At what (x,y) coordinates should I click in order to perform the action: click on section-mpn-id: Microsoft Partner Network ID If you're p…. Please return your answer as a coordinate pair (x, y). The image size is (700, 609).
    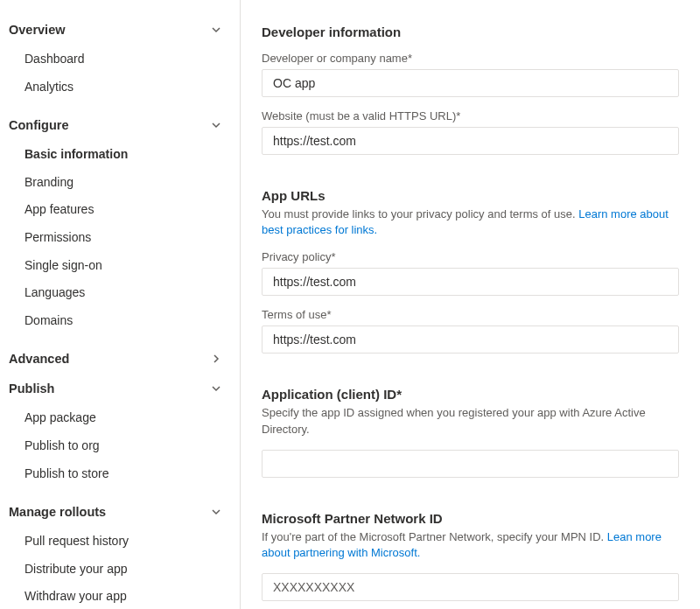
    Looking at the image, I should click on (471, 556).